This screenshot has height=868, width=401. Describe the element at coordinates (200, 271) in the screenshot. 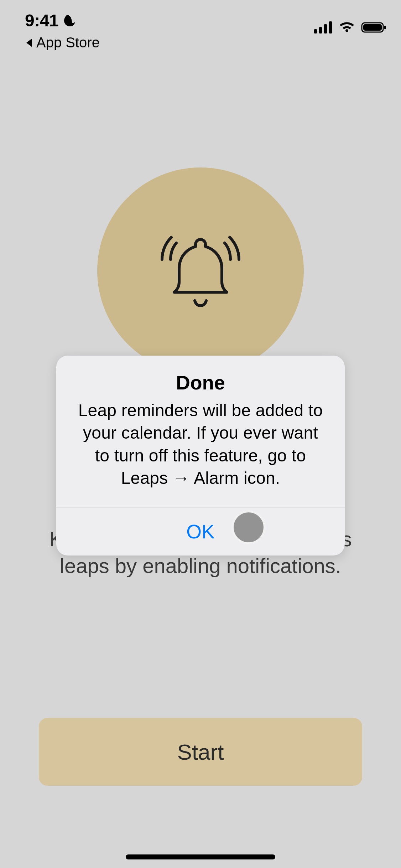

I see `bell-ringing-icon` at that location.